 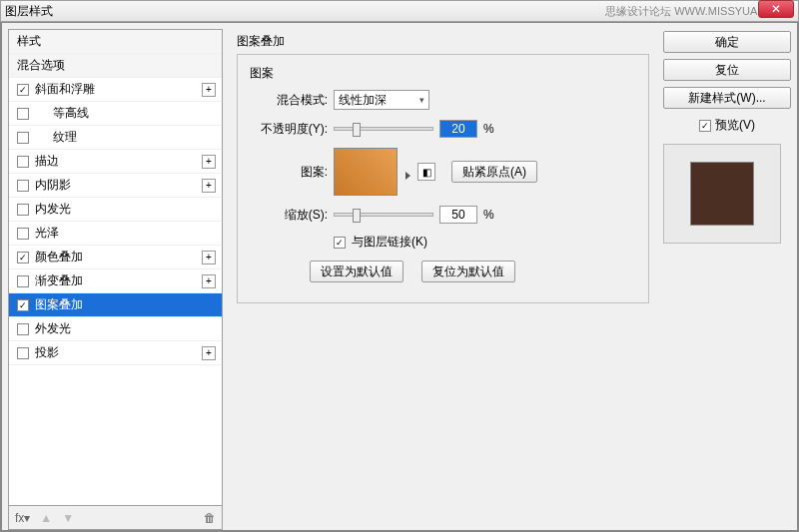 What do you see at coordinates (382, 100) in the screenshot?
I see `blend-mode-select: 线性加深` at bounding box center [382, 100].